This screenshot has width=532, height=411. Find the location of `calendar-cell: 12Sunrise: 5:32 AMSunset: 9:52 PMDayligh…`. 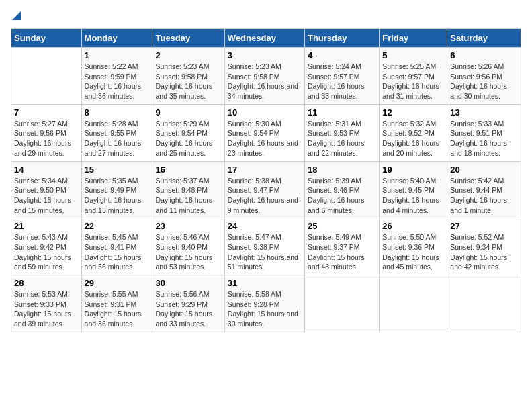

calendar-cell: 12Sunrise: 5:32 AMSunset: 9:52 PMDayligh… is located at coordinates (414, 133).